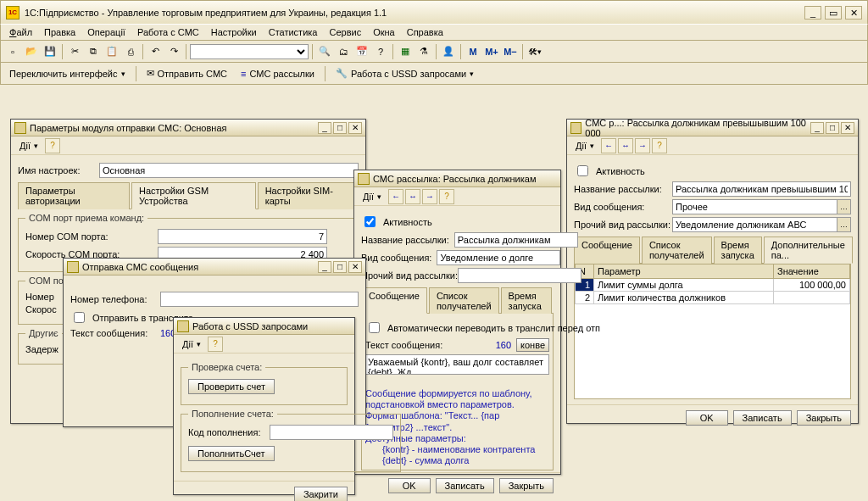  I want to click on toolbar-combo, so click(249, 52).